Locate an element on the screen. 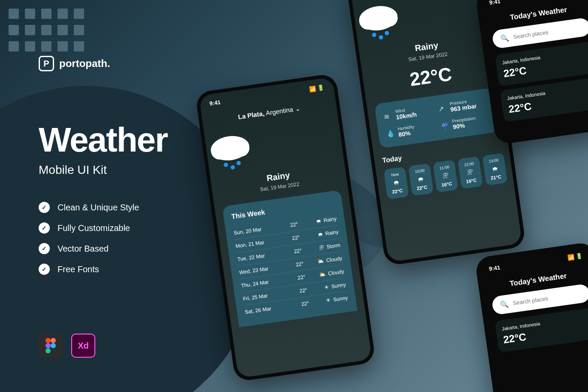 This screenshot has width=588, height=392. hour-card: 13:00🌧21°C is located at coordinates (494, 169).